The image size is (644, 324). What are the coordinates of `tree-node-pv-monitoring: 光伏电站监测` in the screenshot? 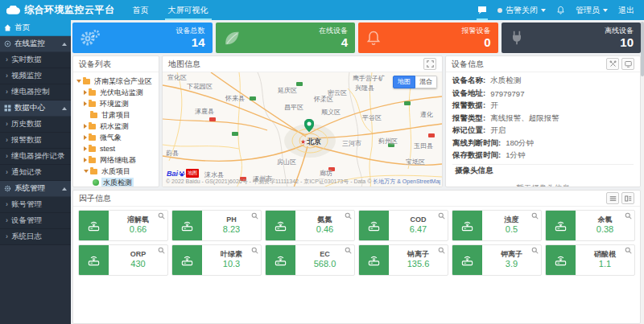 It's located at (116, 92).